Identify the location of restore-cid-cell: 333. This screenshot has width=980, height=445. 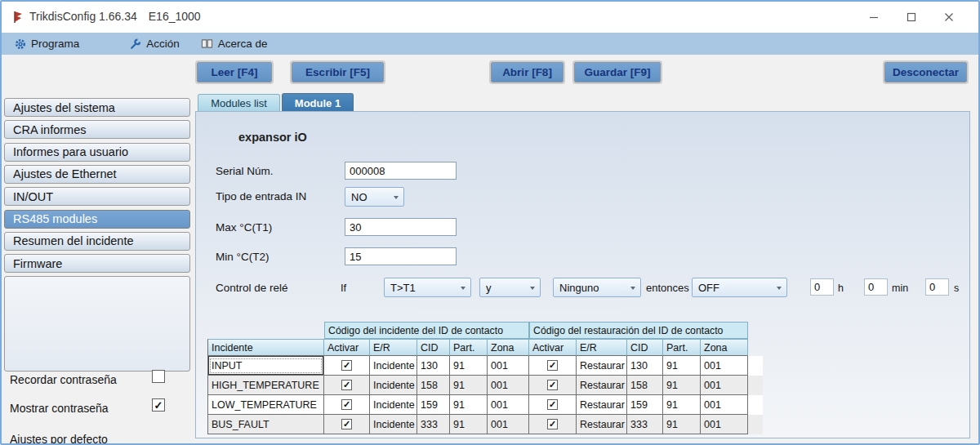
(645, 425).